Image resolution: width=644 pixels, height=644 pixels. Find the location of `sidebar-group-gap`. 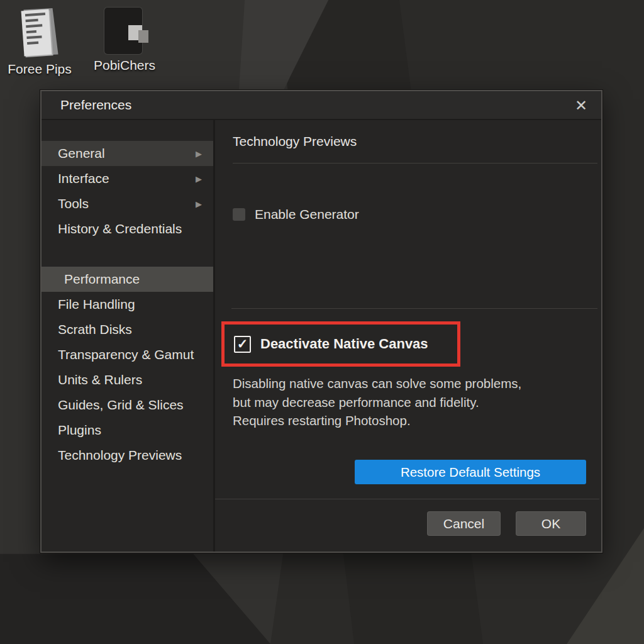

sidebar-group-gap is located at coordinates (127, 254).